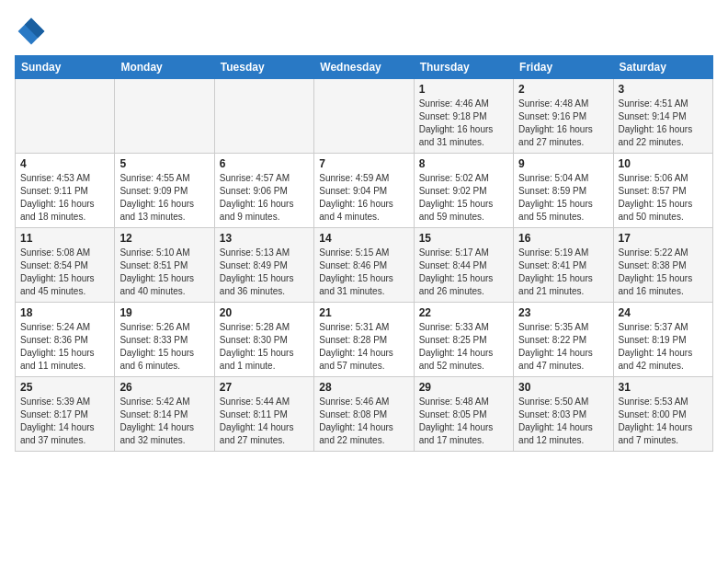 The image size is (728, 563). Describe the element at coordinates (663, 265) in the screenshot. I see `calendar-cell: 17Sunrise: 5:22 AM Sunset: 8:38 PM Dayli…` at that location.